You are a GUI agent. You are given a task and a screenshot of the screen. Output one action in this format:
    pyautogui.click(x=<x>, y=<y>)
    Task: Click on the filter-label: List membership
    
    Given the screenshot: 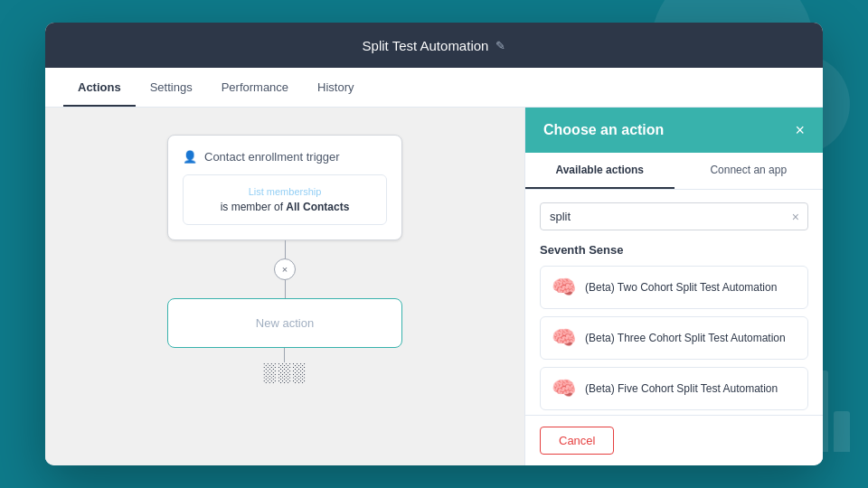 What is the action you would take?
    pyautogui.click(x=285, y=192)
    